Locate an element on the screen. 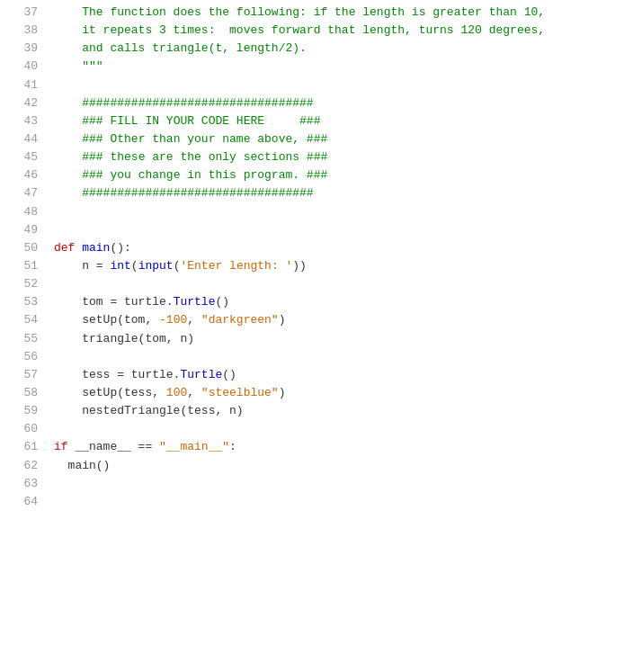  line-number: 45 is located at coordinates (22, 157).